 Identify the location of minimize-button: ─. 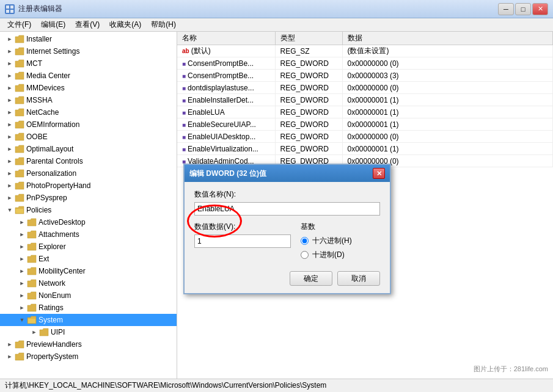
(506, 9).